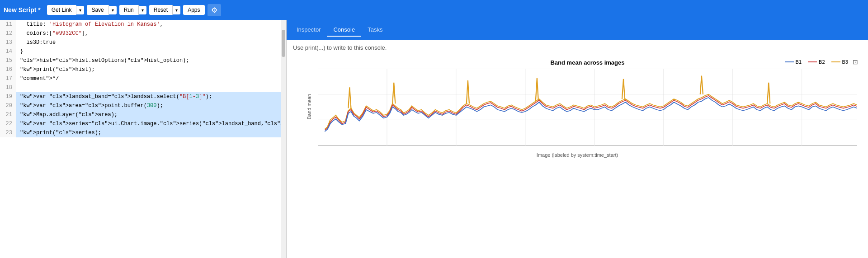 This screenshot has width=868, height=258. I want to click on line-content: "kw">var "cls">landsat_band="cls">landsa…, so click(151, 97).